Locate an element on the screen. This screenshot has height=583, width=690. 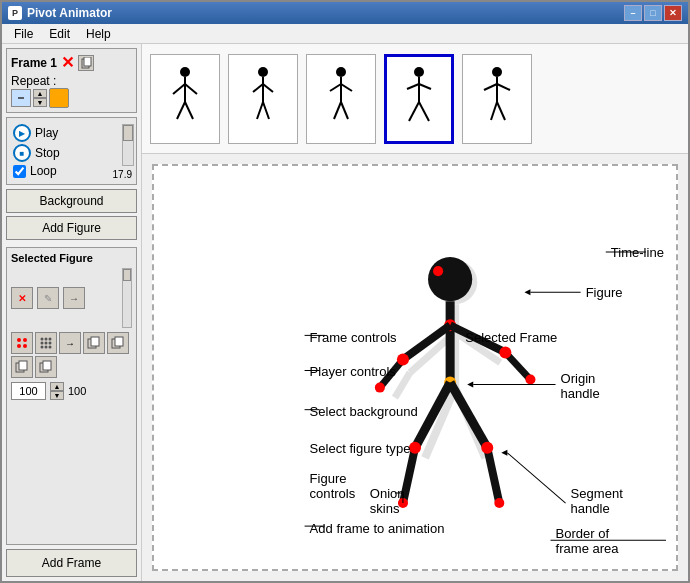
frame-label: Frame 1 is located at coordinates (34, 63).